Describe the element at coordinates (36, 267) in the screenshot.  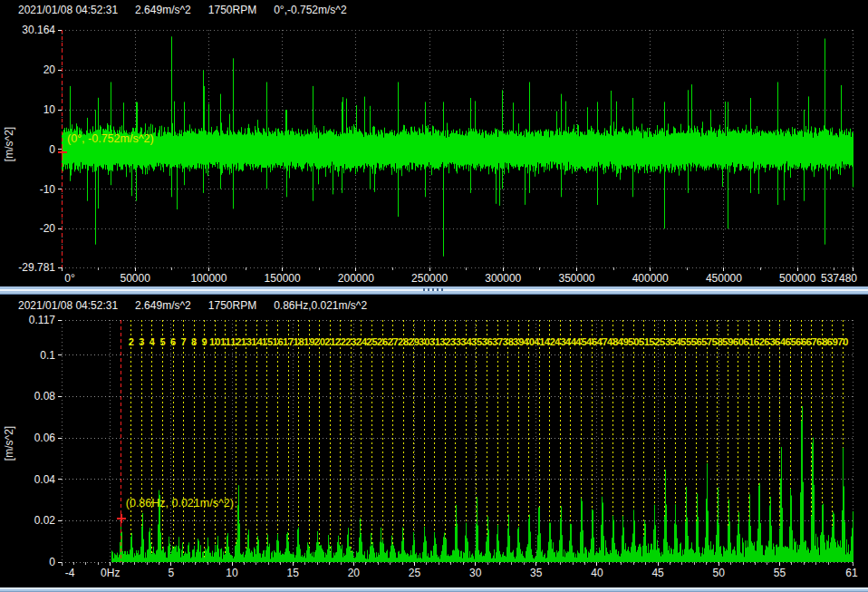
I see `y-tick-label: -29.781` at that location.